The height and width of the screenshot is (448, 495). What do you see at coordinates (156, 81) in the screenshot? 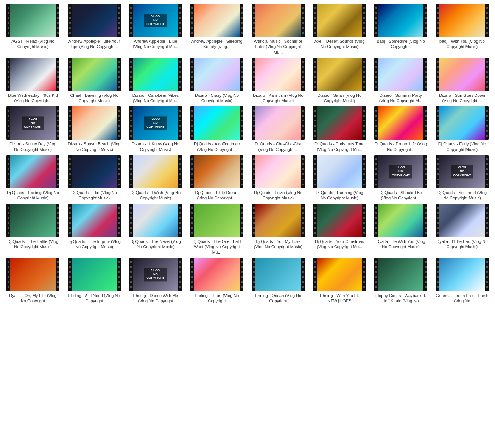
I see `list-item: Dizaro - Caribbean Vibes (Vlog No Copyri…` at bounding box center [156, 81].